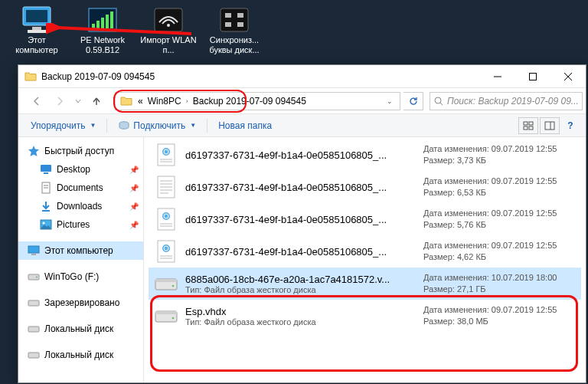 The height and width of the screenshot is (384, 588). I want to click on search-icon, so click(439, 101).